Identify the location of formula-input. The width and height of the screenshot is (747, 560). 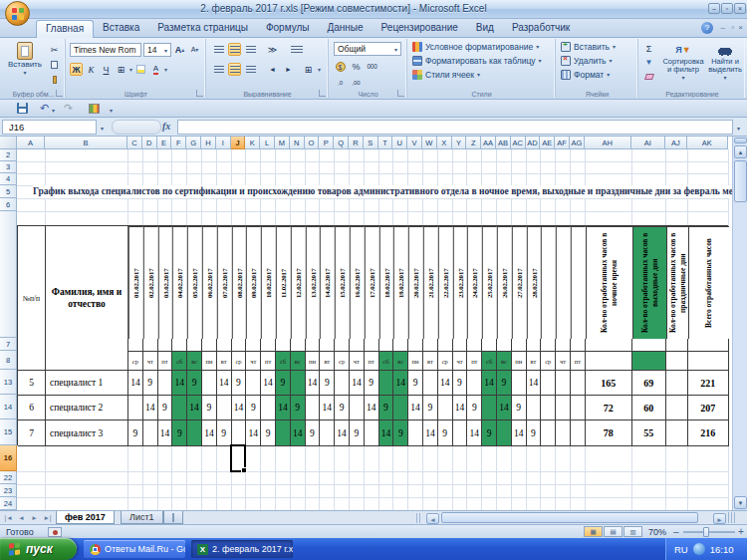
(455, 128).